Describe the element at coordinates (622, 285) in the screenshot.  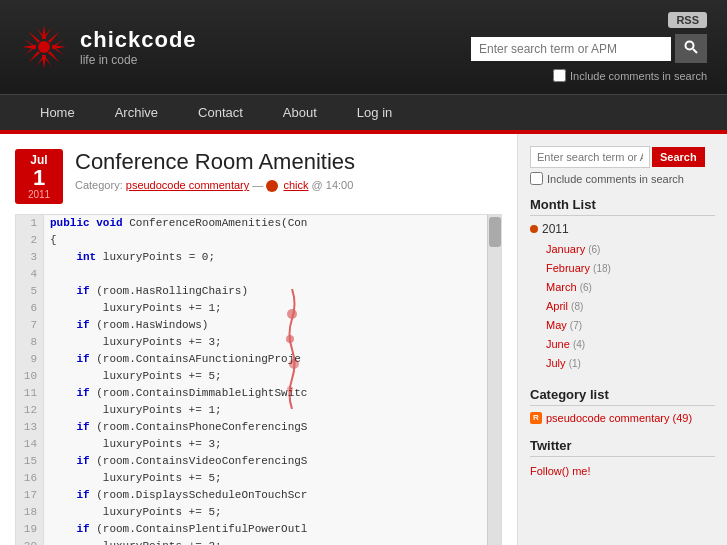
I see `month-list-section: Month List 2011 January (6)February (18)…` at that location.